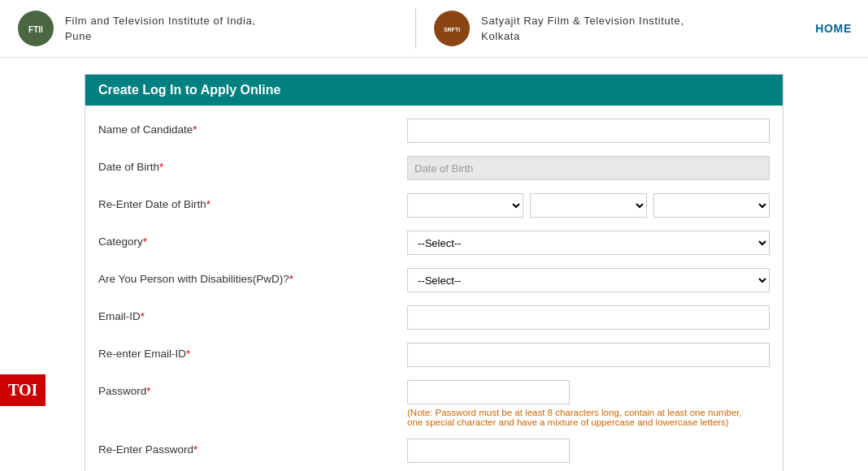 The image size is (868, 471). What do you see at coordinates (588, 280) in the screenshot?
I see `pwd-field: --Select--` at bounding box center [588, 280].